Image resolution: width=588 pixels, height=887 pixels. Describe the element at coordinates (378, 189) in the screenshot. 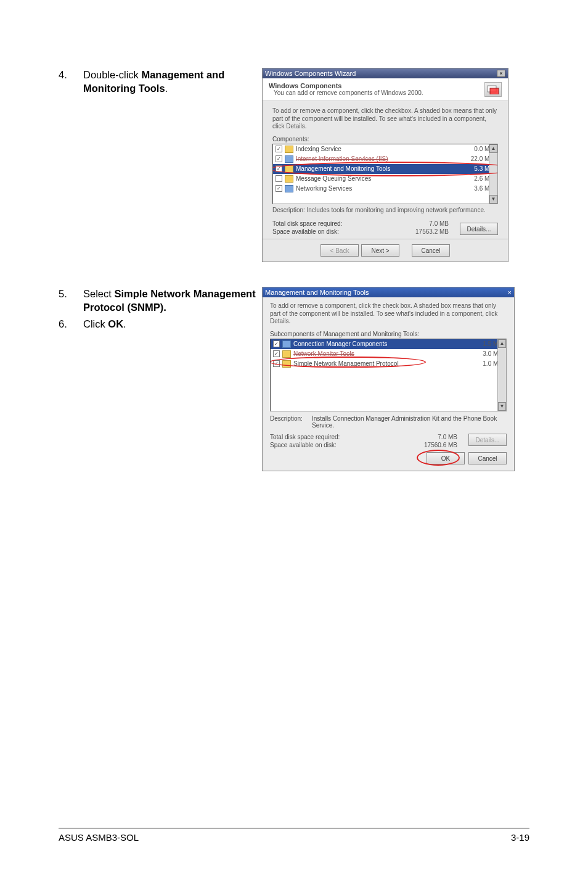

I see `item-name: Networking Services` at that location.